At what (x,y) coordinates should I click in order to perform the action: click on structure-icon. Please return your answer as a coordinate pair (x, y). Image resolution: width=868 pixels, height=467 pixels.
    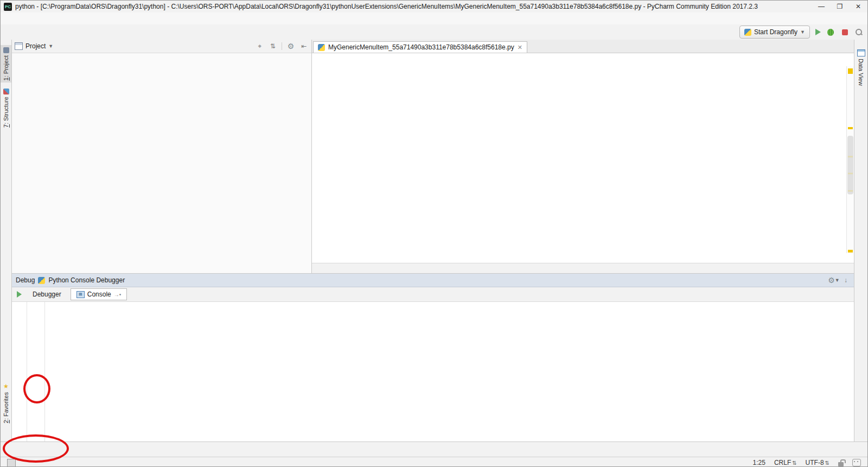
    Looking at the image, I should click on (7, 91).